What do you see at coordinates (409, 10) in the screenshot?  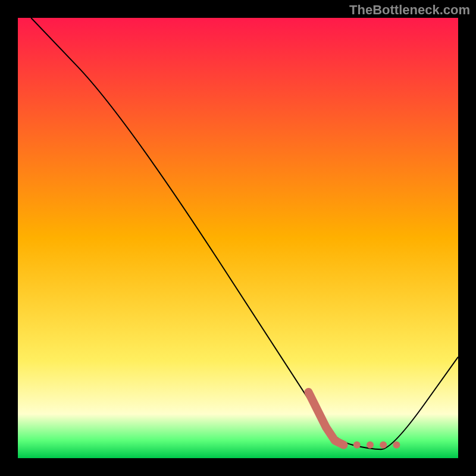 I see `watermark-text: TheBottleneck.com` at bounding box center [409, 10].